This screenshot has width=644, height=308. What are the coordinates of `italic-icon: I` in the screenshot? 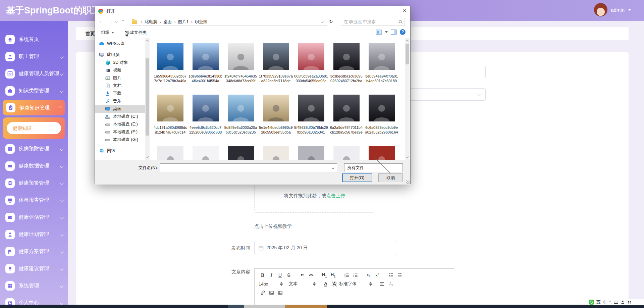 It's located at (271, 275).